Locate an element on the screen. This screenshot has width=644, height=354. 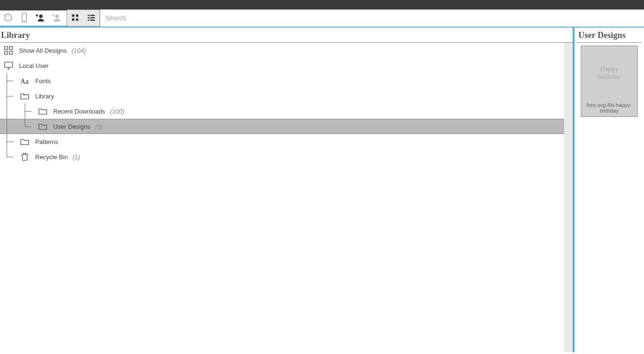
add-user-icon is located at coordinates (40, 18).